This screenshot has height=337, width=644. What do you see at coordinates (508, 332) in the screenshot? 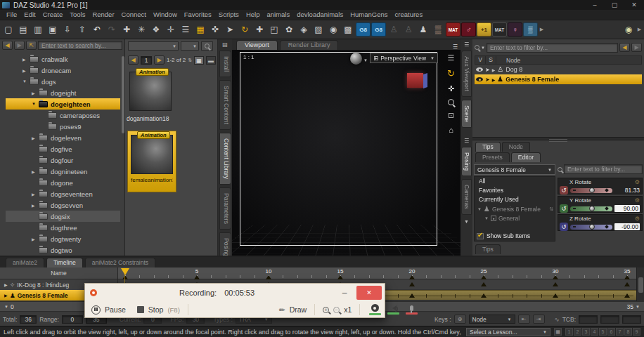
I see `lesson-selector: Select a Lesson...▼` at bounding box center [508, 332].